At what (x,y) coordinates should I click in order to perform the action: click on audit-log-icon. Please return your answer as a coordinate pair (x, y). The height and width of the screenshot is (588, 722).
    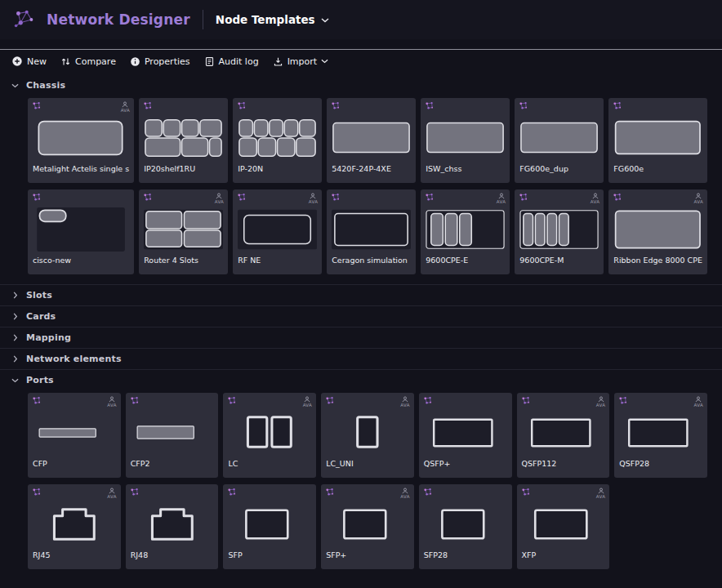
    Looking at the image, I should click on (209, 62).